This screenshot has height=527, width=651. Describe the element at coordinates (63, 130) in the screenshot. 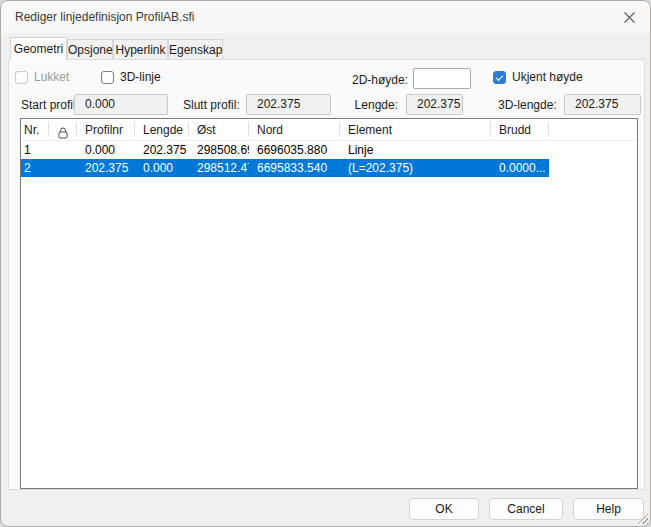

I see `lock-icon` at that location.